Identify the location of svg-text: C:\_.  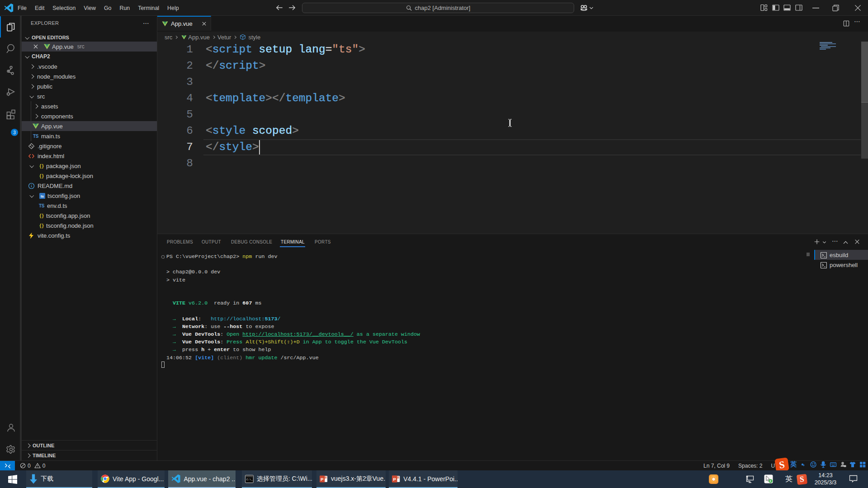
(250, 479).